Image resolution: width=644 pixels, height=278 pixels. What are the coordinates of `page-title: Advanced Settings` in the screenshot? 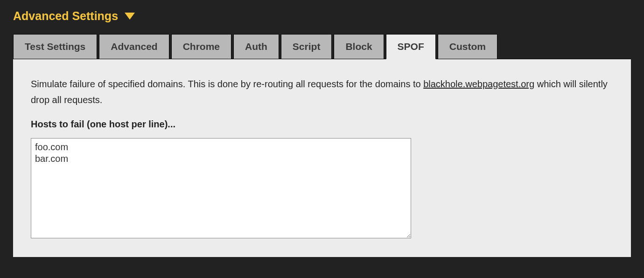 It's located at (65, 16).